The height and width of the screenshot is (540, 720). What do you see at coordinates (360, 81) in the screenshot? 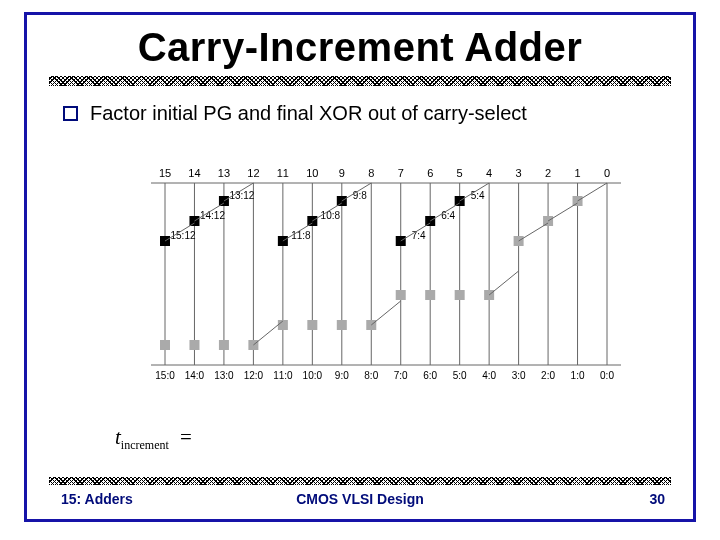
I see `title-underline` at bounding box center [360, 81].